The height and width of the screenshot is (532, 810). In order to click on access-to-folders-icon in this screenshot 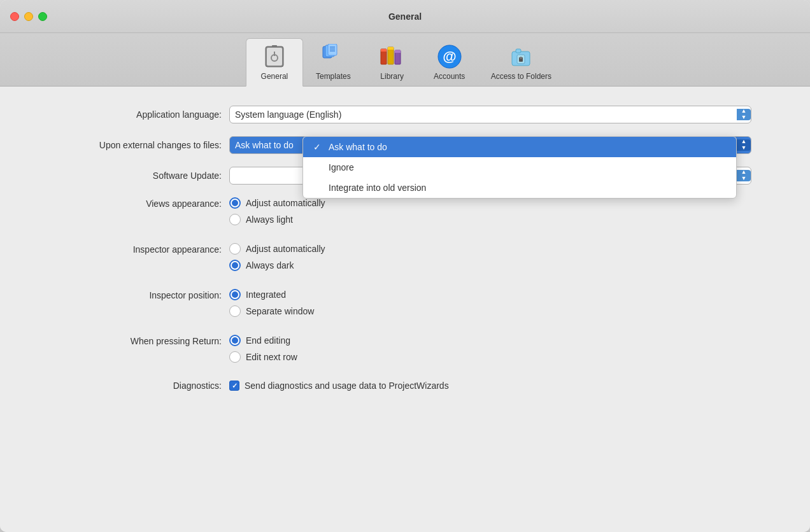, I will do `click(521, 57)`.